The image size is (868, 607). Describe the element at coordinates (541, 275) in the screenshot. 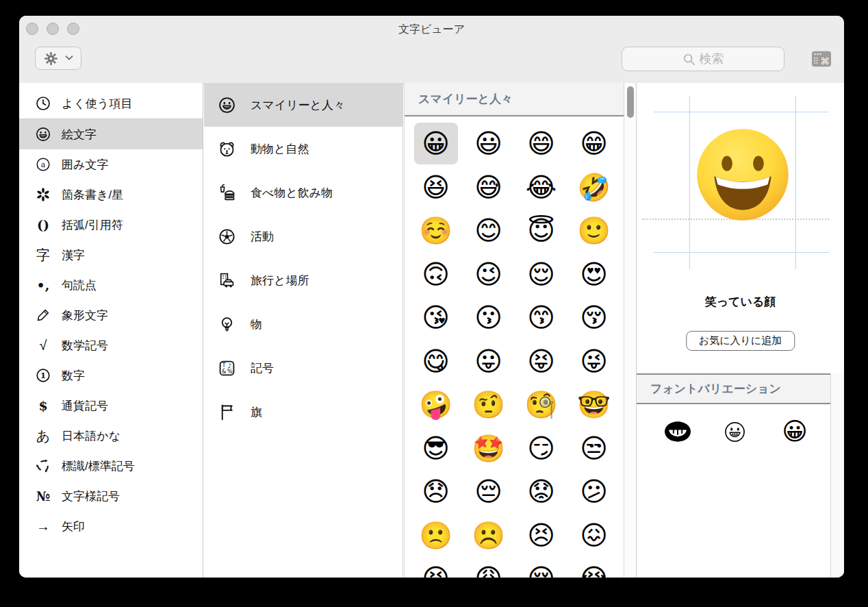

I see `emoji-cell: 😌` at that location.